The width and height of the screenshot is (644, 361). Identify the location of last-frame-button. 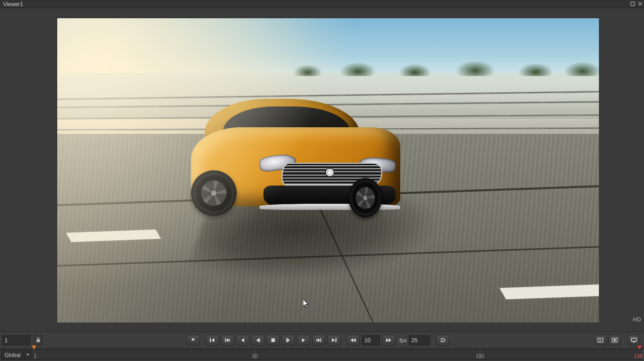
(334, 340).